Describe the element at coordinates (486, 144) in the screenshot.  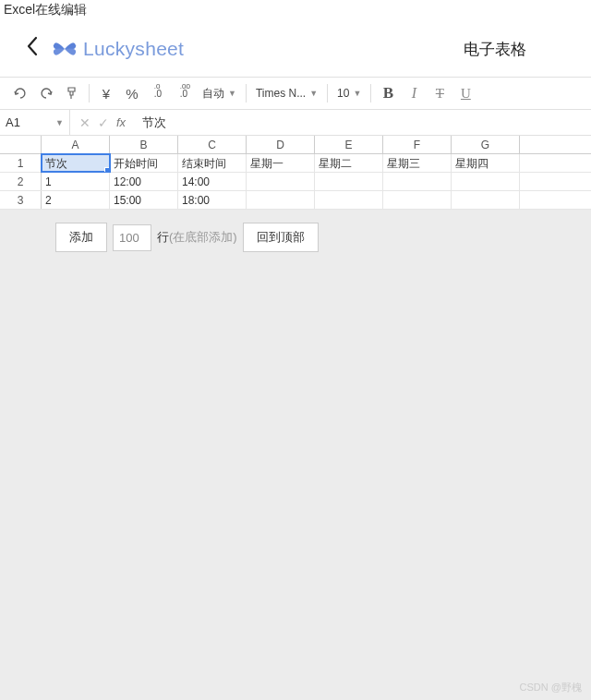
I see `column-header: G` at that location.